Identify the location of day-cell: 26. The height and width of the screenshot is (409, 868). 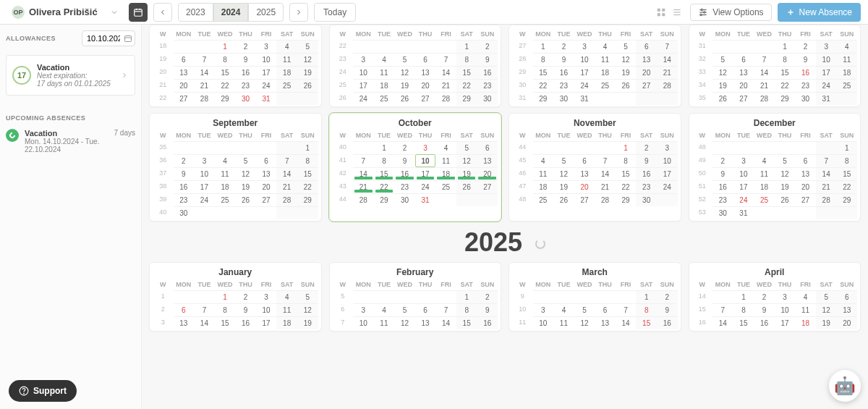
(626, 85).